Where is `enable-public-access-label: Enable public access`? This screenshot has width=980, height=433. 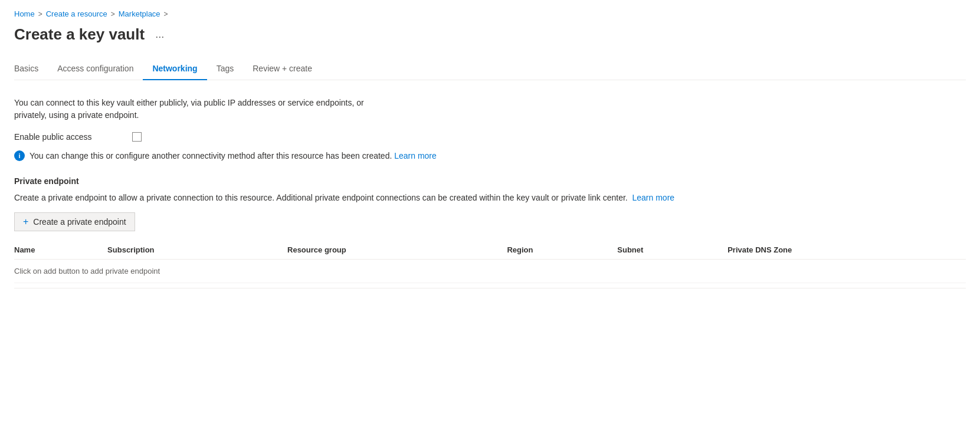
enable-public-access-label: Enable public access is located at coordinates (73, 137).